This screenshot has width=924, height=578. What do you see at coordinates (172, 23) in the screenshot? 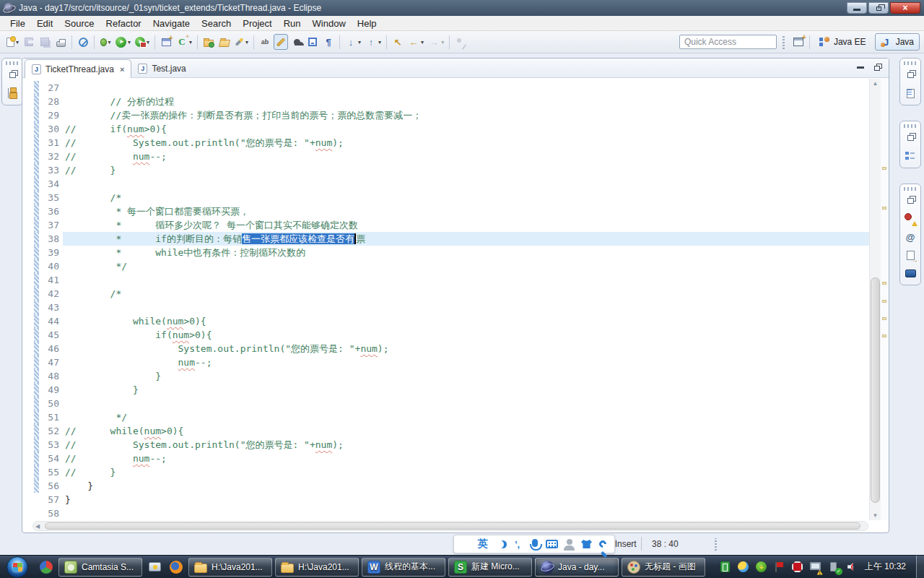
I see `menu-navigate: Navigate` at bounding box center [172, 23].